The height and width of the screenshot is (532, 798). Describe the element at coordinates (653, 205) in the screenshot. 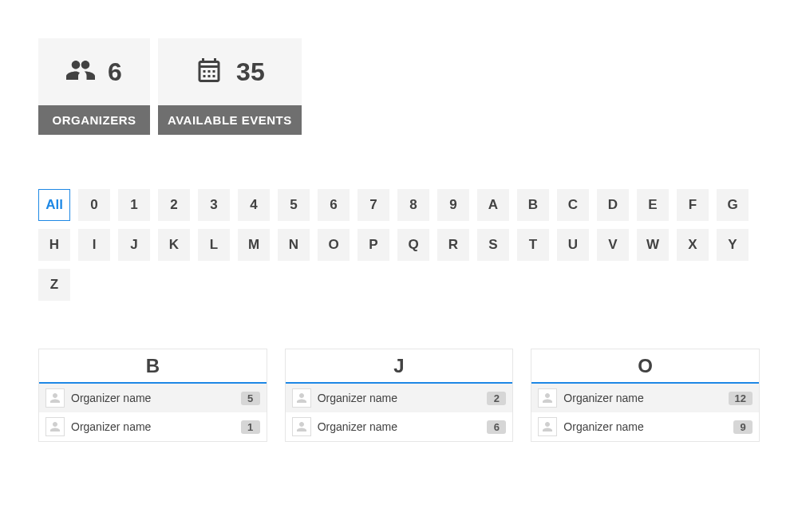

I see `alpha-filter-e: E` at that location.